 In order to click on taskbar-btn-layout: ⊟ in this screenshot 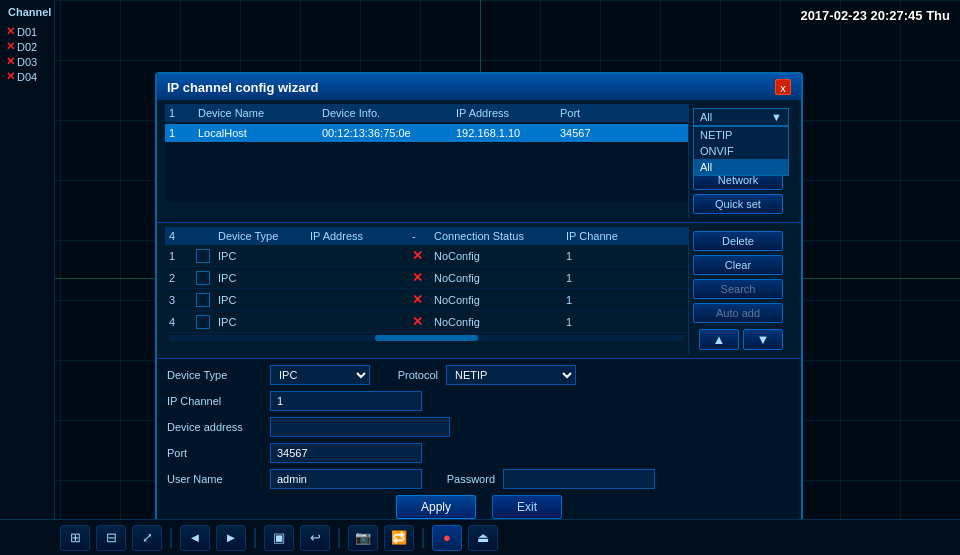, I will do `click(111, 538)`.